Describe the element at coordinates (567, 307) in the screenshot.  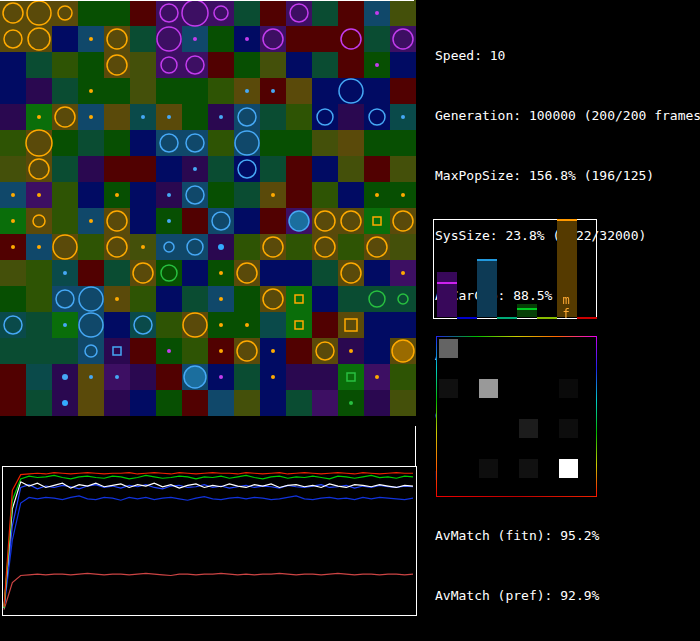
I see `male-female-label: m f` at that location.